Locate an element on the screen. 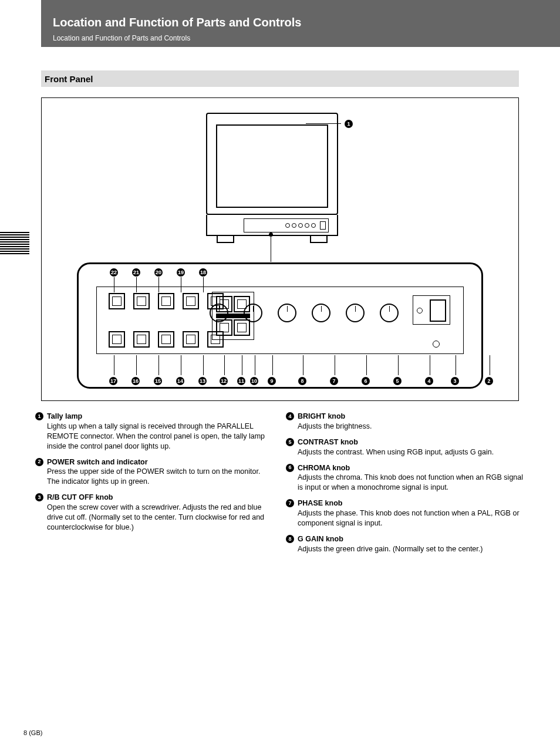 The image size is (560, 748). page-subtitle: Location and Function of Parts and Contr… is located at coordinates (122, 38).